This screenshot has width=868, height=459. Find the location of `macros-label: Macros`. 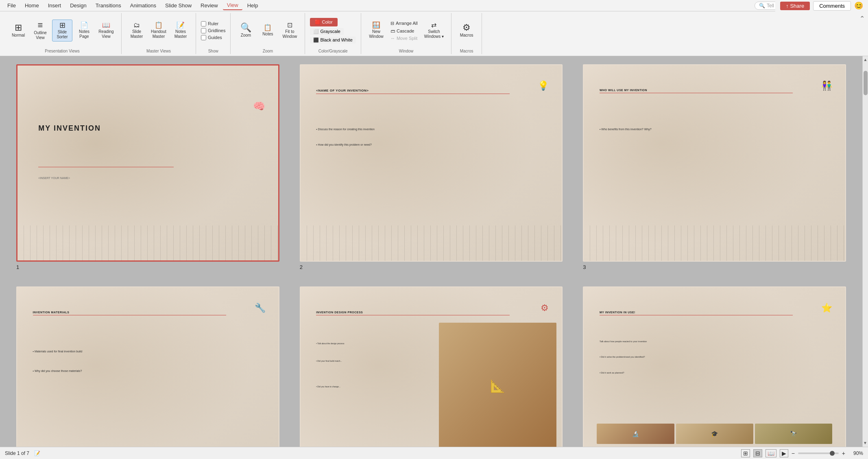

macros-label: Macros is located at coordinates (467, 51).